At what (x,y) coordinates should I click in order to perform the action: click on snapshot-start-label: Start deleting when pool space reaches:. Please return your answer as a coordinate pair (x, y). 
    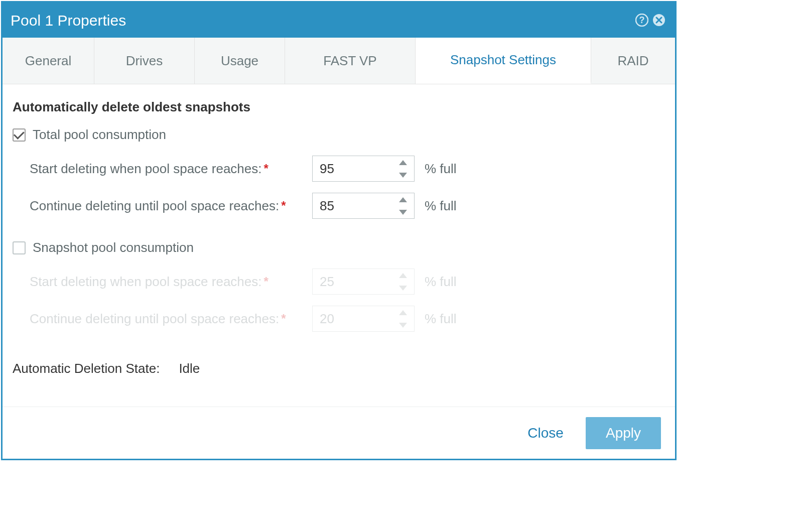
    Looking at the image, I should click on (146, 282).